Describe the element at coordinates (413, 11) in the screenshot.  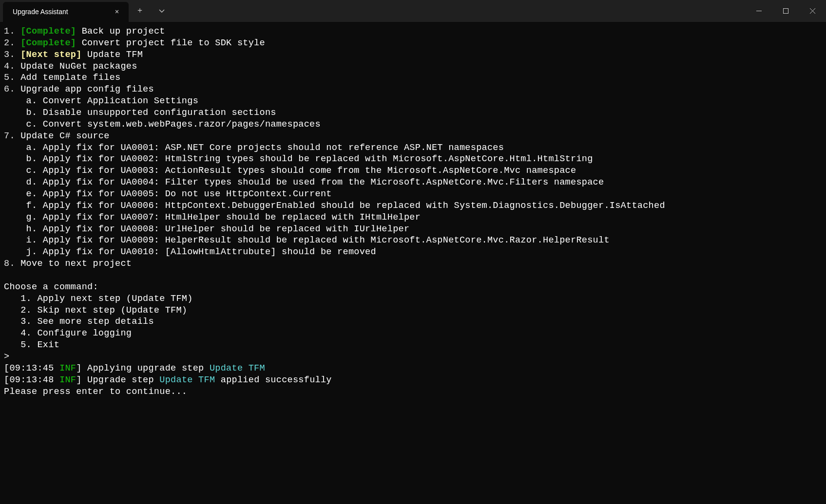
I see `titlebar: Upgrade Assistant ✕ ＋` at that location.